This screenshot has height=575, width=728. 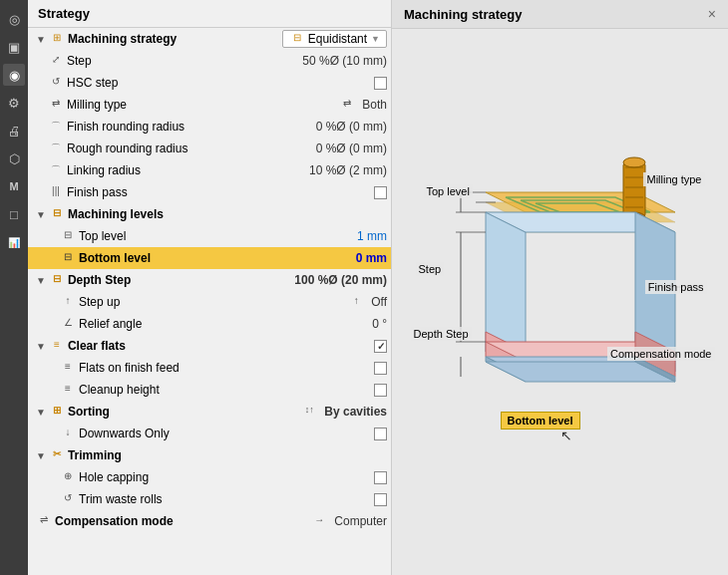 What do you see at coordinates (68, 390) in the screenshot?
I see `cleanup-icon: ≡` at bounding box center [68, 390].